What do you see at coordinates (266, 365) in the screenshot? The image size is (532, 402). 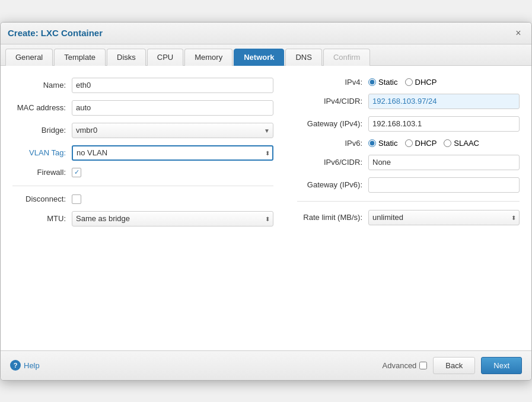 I see `dialog-footer: ? Help Advanced Back Next` at bounding box center [266, 365].